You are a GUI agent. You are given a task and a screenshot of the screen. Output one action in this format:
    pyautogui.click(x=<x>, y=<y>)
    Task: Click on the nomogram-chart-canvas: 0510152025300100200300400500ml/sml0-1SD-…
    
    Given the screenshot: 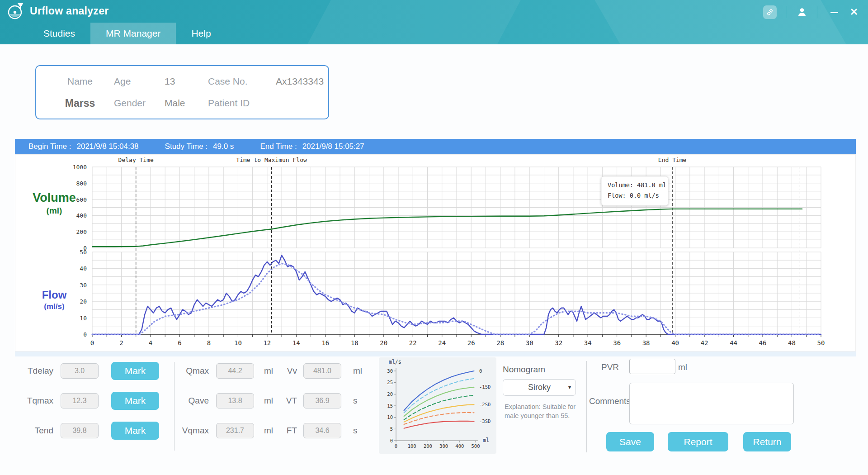 What is the action you would take?
    pyautogui.click(x=438, y=405)
    